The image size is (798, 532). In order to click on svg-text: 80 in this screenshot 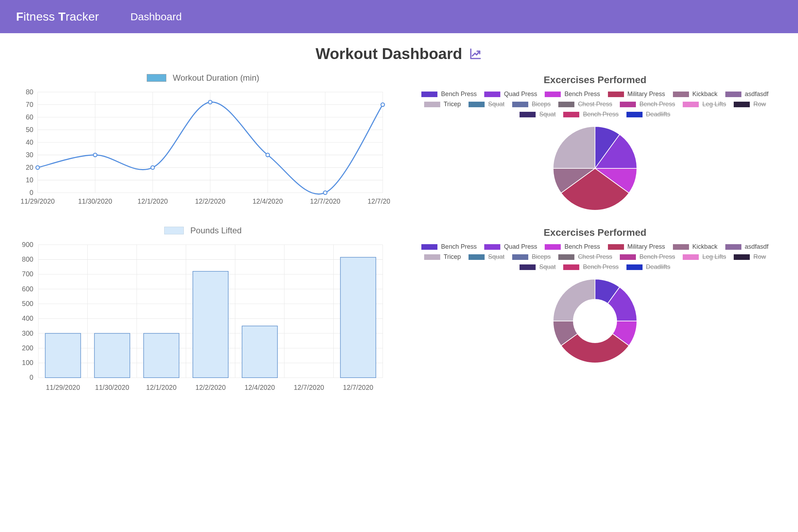, I will do `click(30, 92)`.